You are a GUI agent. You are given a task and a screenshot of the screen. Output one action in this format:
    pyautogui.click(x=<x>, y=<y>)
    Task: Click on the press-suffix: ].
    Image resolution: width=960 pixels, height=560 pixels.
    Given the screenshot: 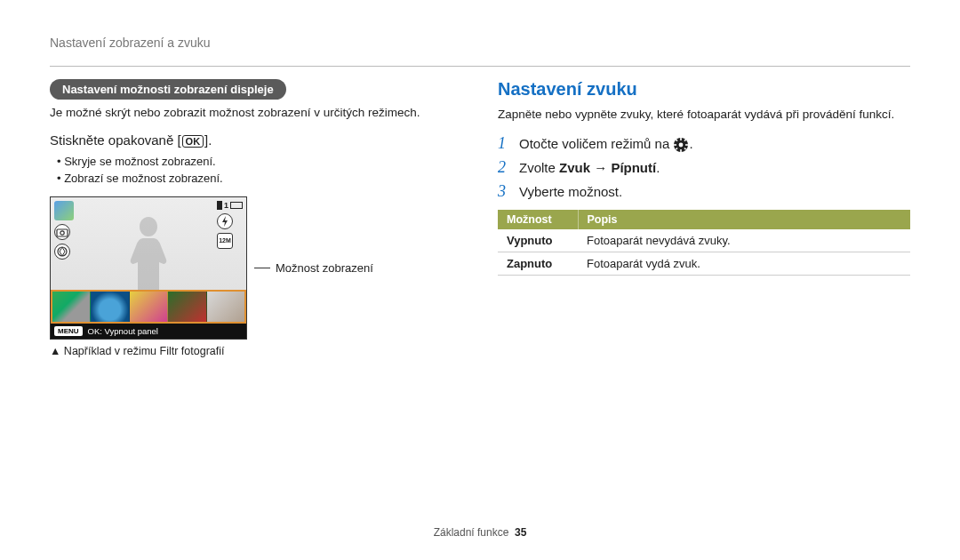 What is the action you would take?
    pyautogui.click(x=208, y=140)
    